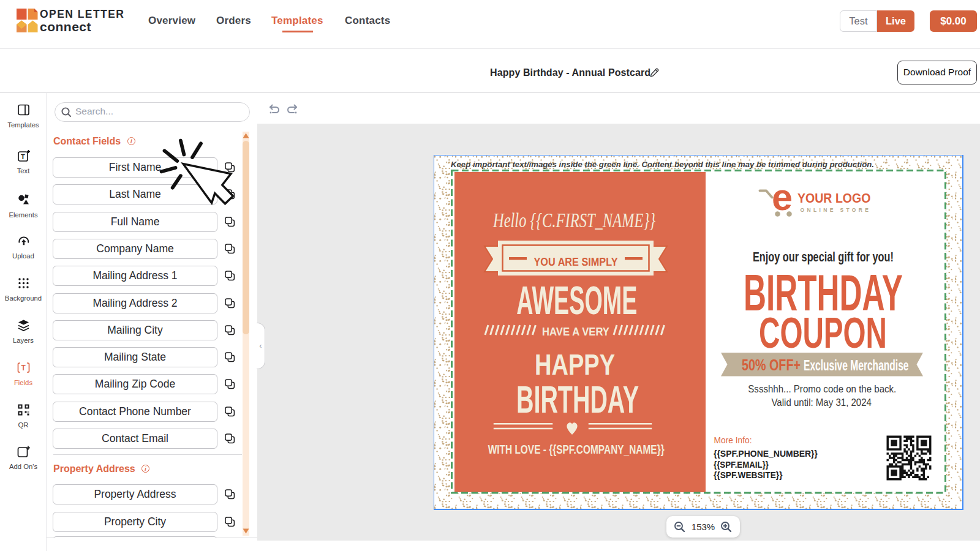  What do you see at coordinates (576, 332) in the screenshot?
I see `svg-text: HAVE A VERY` at bounding box center [576, 332].